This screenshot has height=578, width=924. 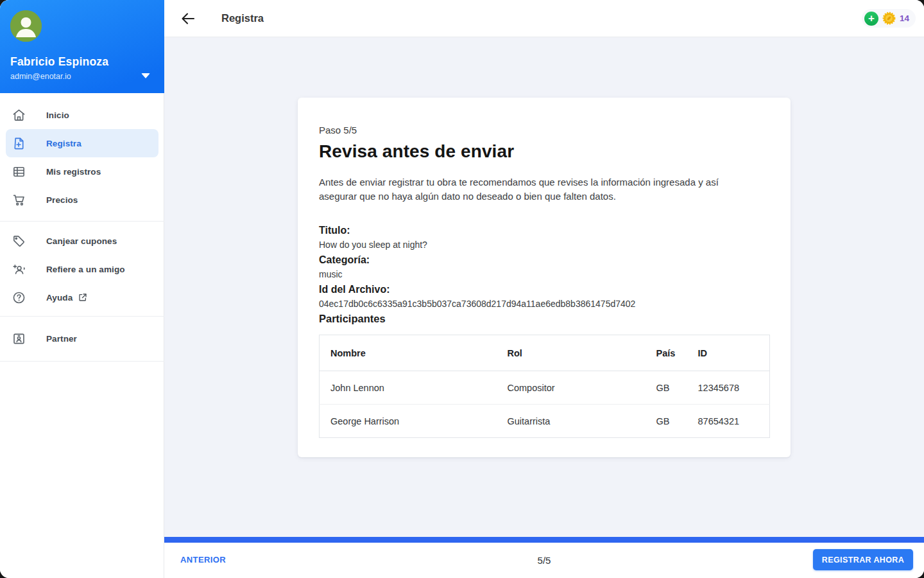 I want to click on external-link-icon, so click(x=83, y=297).